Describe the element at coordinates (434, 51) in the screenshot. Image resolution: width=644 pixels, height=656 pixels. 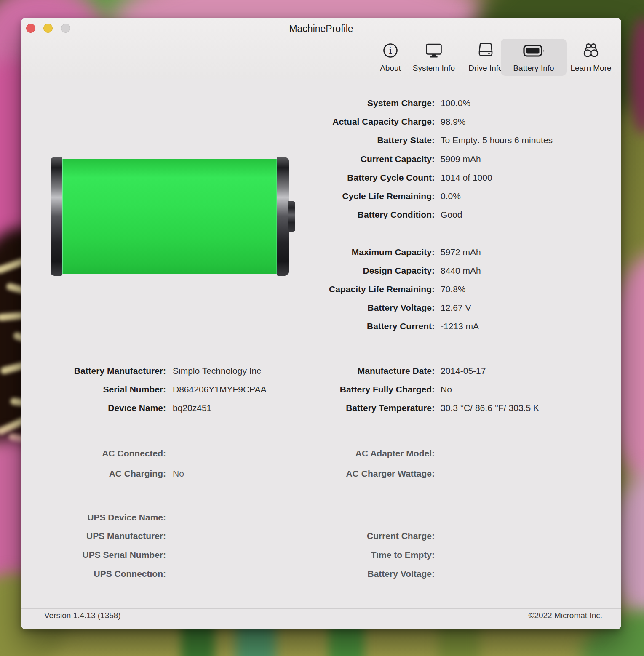
I see `monitor-icon` at that location.